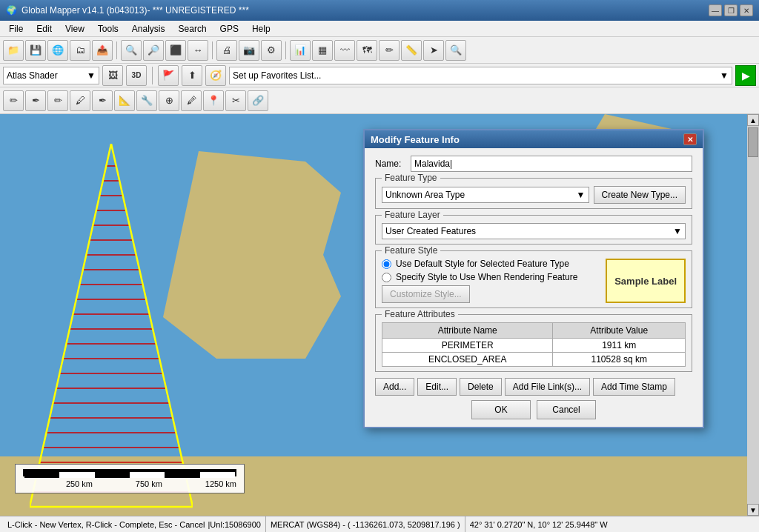  Describe the element at coordinates (534, 353) in the screenshot. I see `attributes-tbody: PERIMETER1911 kmENCLOSED_AREA110528 sq k…` at that location.